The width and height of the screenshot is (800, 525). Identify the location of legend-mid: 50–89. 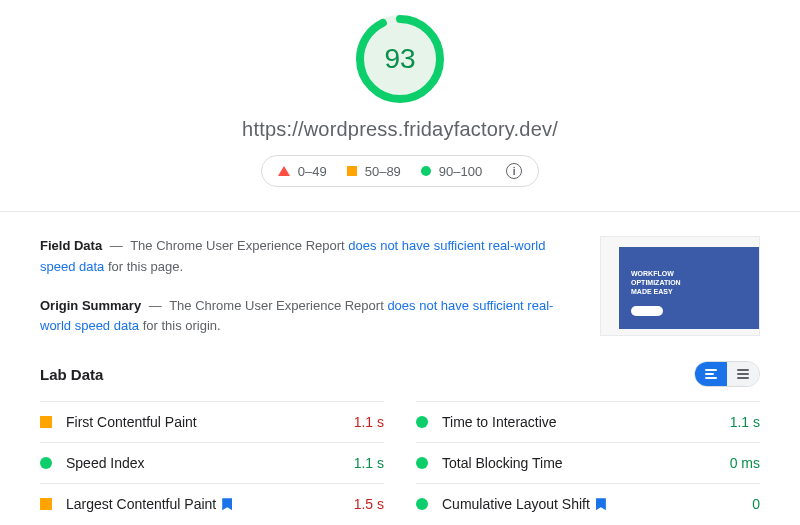
(374, 172).